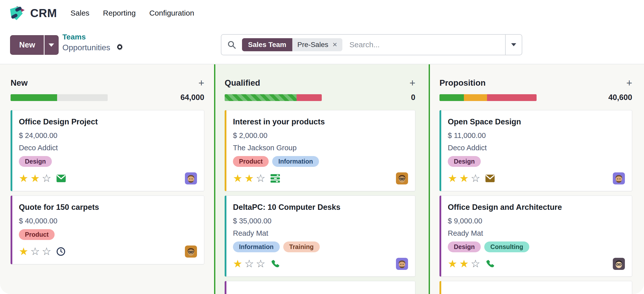 The width and height of the screenshot is (644, 294). I want to click on opportunity-card: Interest in your products $ 2,000.00 The…, so click(320, 151).